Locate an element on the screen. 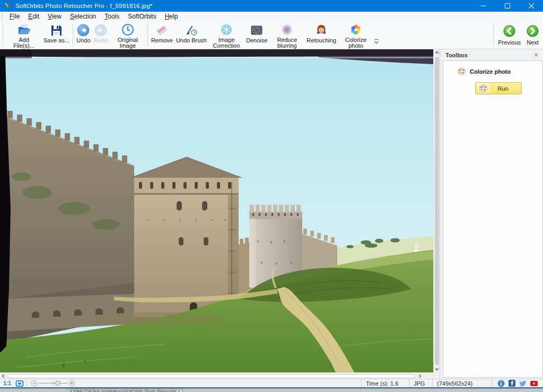 The image size is (543, 392). colorize-photo-tool: Colorize photo is located at coordinates (497, 71).